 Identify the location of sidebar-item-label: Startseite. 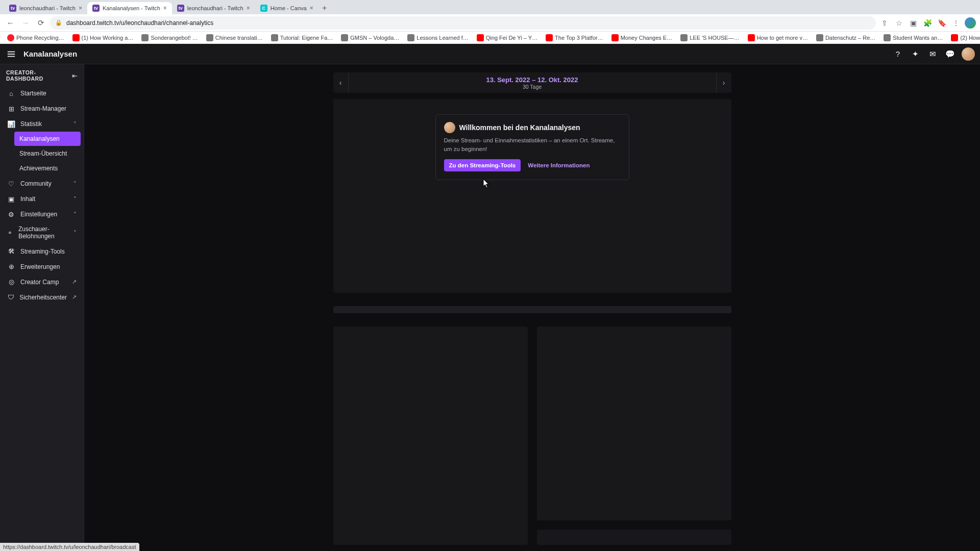
(34, 93).